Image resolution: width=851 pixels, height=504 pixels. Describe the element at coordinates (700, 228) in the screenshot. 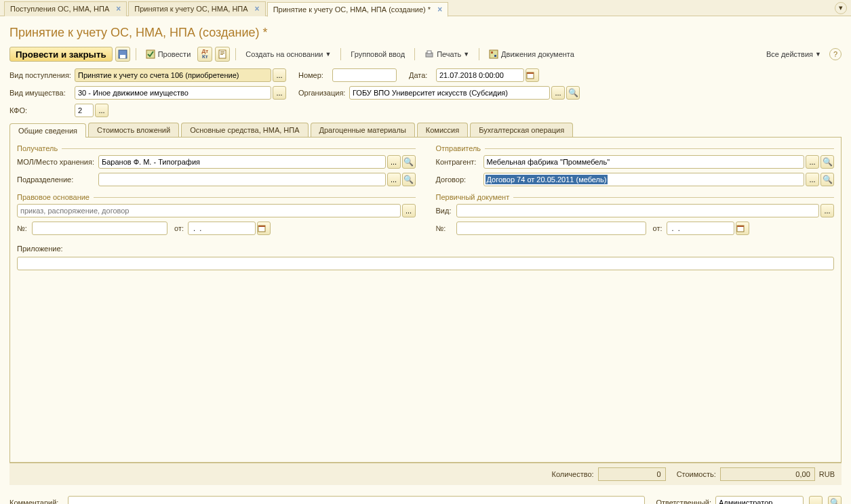

I see `doc-from-input` at that location.